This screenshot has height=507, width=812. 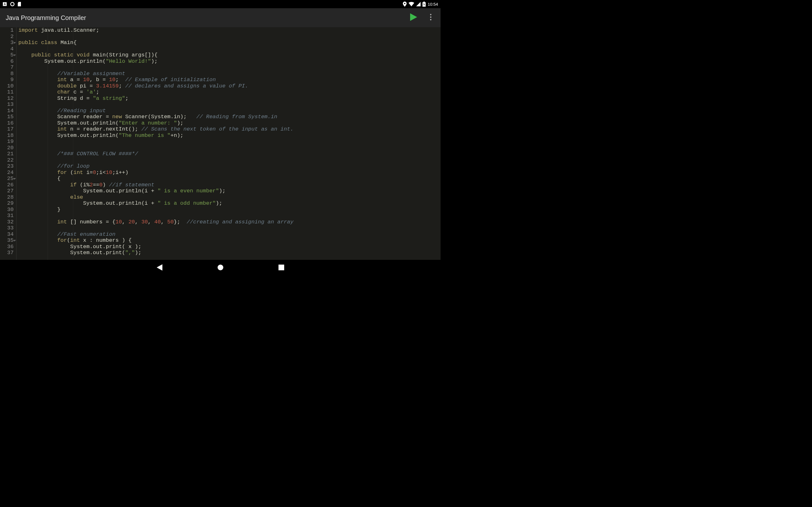 I want to click on code-line: System.out.print( x );, so click(x=230, y=247).